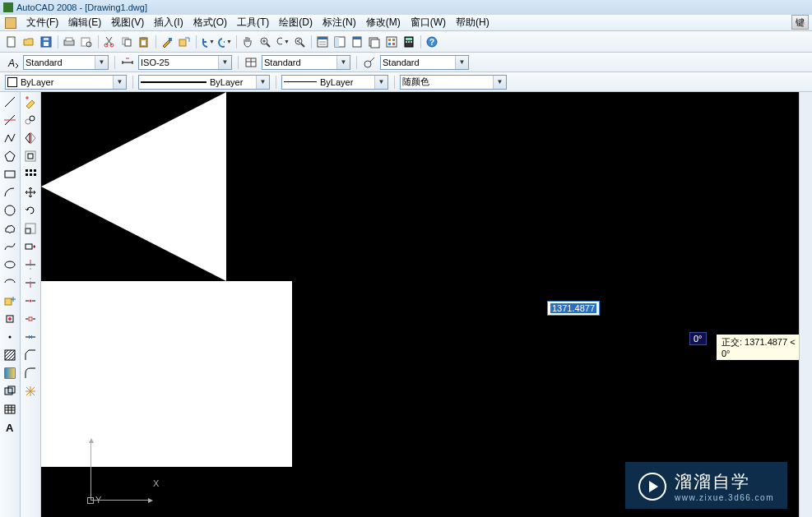 The image size is (812, 517). What do you see at coordinates (30, 102) in the screenshot?
I see `erase-icon` at bounding box center [30, 102].